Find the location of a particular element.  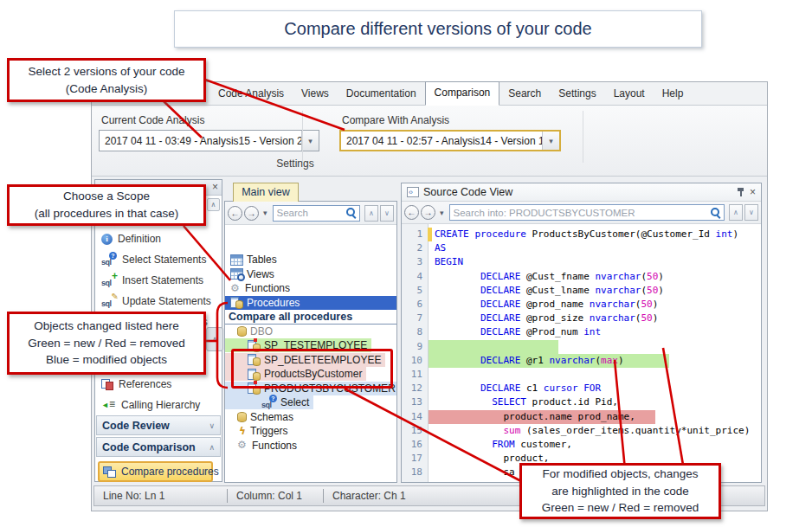

code-line-9: 9 is located at coordinates (582, 347).